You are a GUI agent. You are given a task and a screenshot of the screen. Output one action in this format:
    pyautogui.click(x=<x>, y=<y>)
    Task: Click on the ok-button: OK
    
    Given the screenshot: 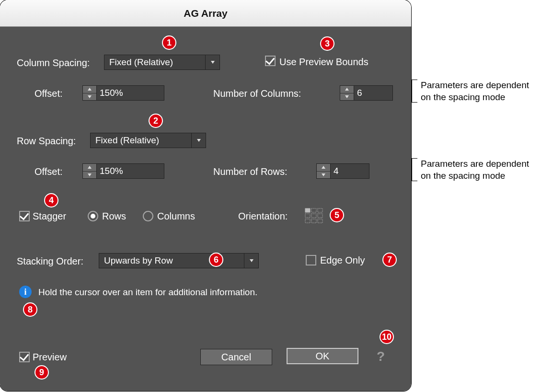 What is the action you would take?
    pyautogui.click(x=323, y=356)
    